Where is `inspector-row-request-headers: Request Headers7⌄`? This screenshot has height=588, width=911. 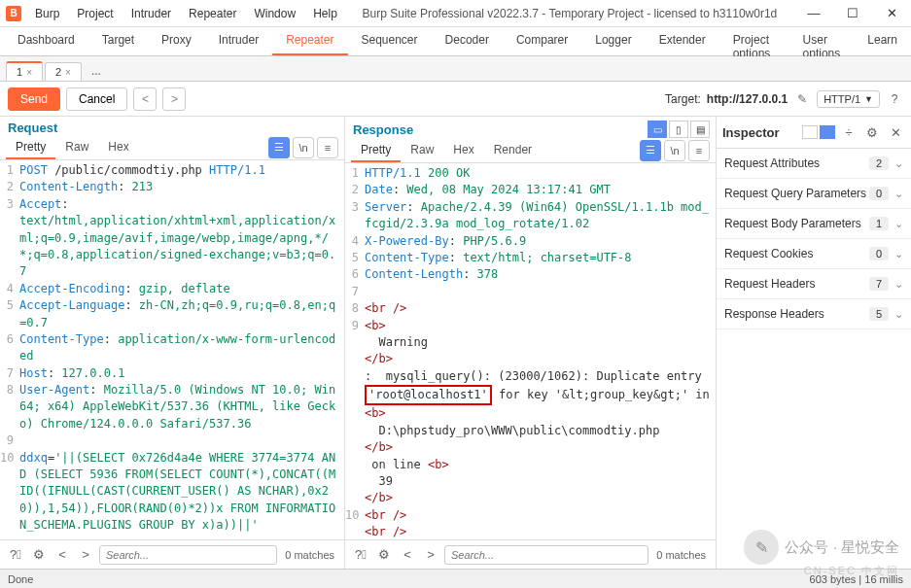 inspector-row-request-headers: Request Headers7⌄ is located at coordinates (814, 284).